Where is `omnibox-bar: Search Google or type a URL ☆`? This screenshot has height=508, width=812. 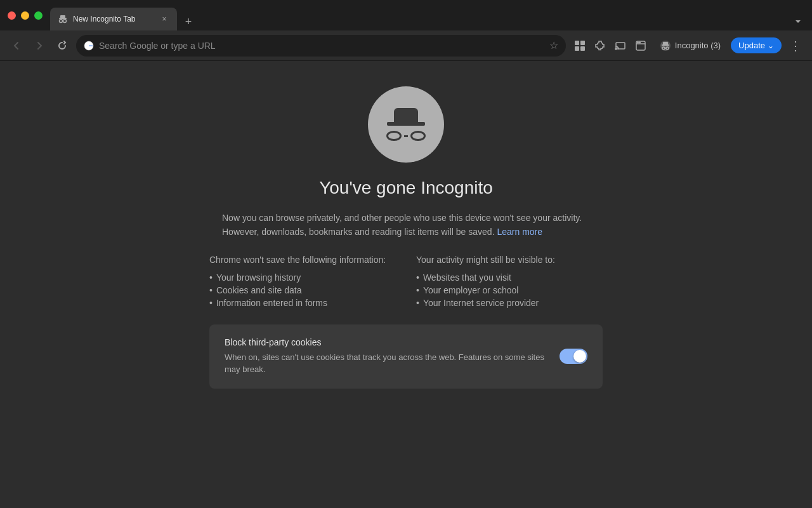 omnibox-bar: Search Google or type a URL ☆ is located at coordinates (406, 46).